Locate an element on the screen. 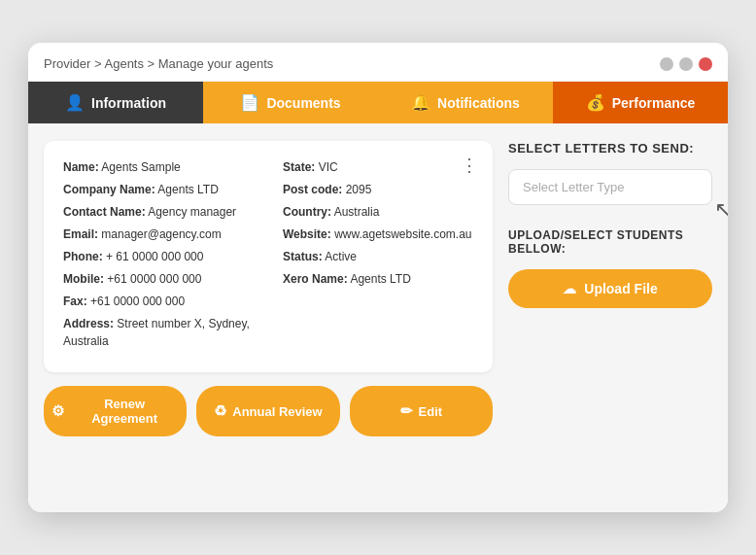 The height and width of the screenshot is (555, 756). agent-phone-row: Phone: + 61 0000 000 000 is located at coordinates (158, 257).